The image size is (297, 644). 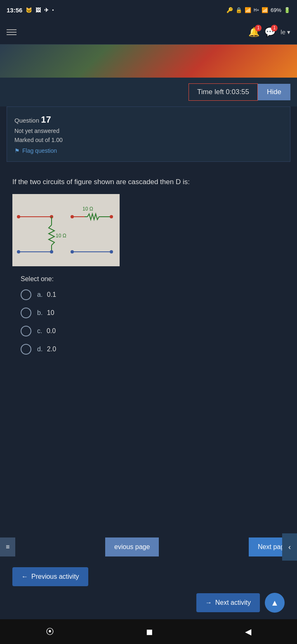 What do you see at coordinates (148, 32) in the screenshot?
I see `nav-bar: 🔔 1 💬 1 le ▾` at bounding box center [148, 32].